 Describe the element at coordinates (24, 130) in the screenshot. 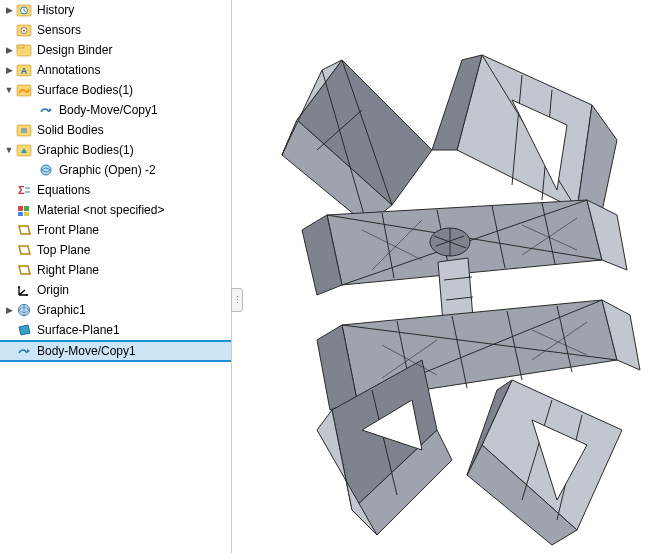

I see `solid-folder-icon` at that location.